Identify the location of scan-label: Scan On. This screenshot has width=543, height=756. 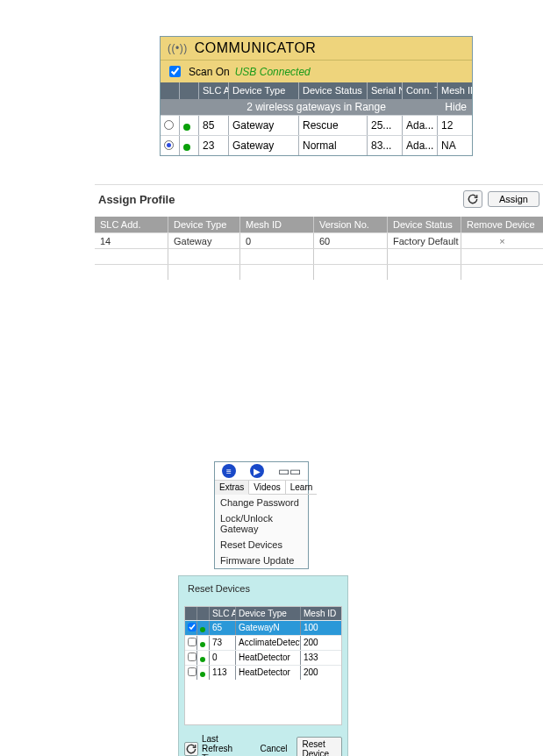
(209, 72).